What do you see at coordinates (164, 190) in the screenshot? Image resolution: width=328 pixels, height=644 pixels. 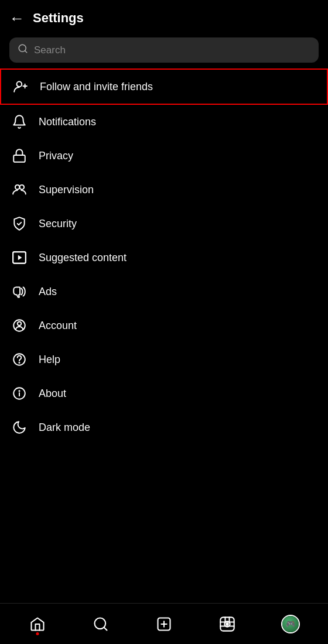 I see `menu-item-supervision: Supervision` at bounding box center [164, 190].